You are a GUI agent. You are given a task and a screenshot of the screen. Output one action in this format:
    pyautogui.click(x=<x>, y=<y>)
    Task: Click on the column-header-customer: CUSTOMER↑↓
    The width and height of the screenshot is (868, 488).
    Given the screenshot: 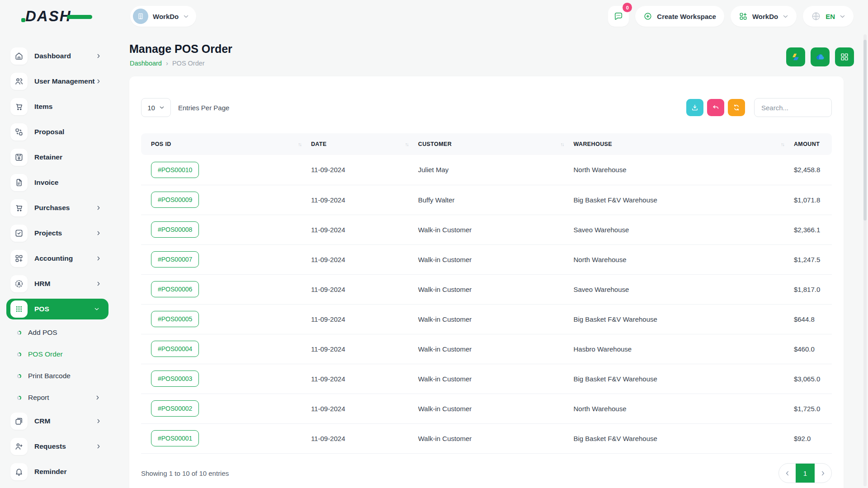 What is the action you would take?
    pyautogui.click(x=496, y=144)
    